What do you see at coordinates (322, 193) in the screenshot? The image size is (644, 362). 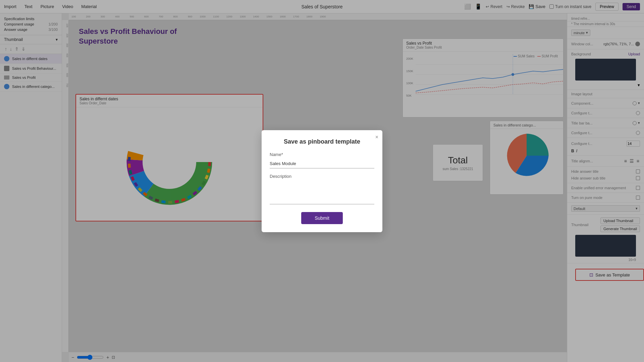 I see `modal-description-textarea` at bounding box center [322, 193].